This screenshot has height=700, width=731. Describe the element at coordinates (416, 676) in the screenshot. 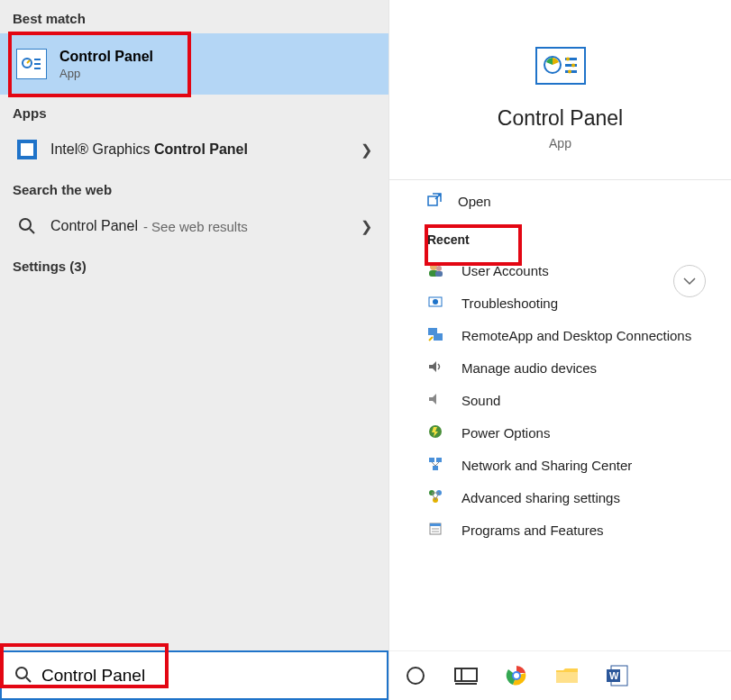

I see `taskbar-cortana` at that location.